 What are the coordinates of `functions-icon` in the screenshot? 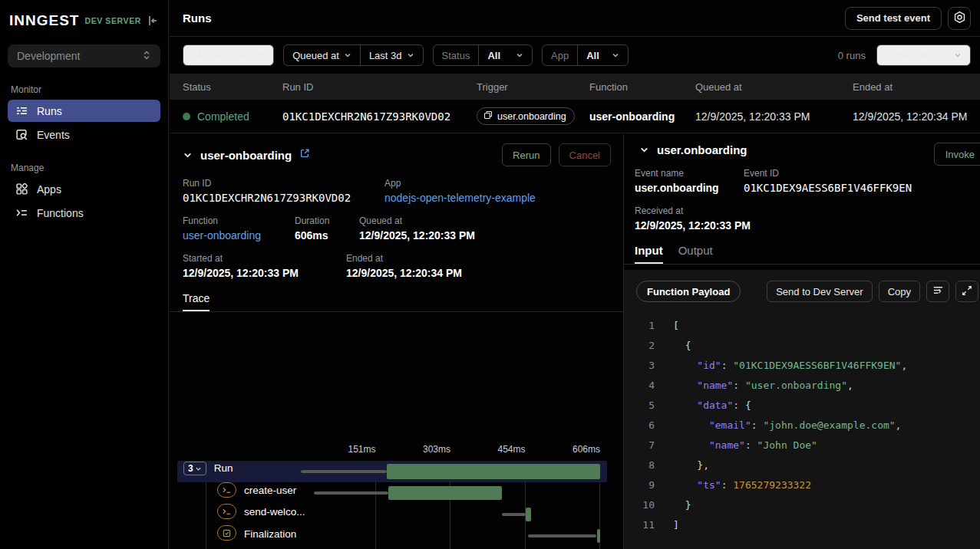 It's located at (21, 213).